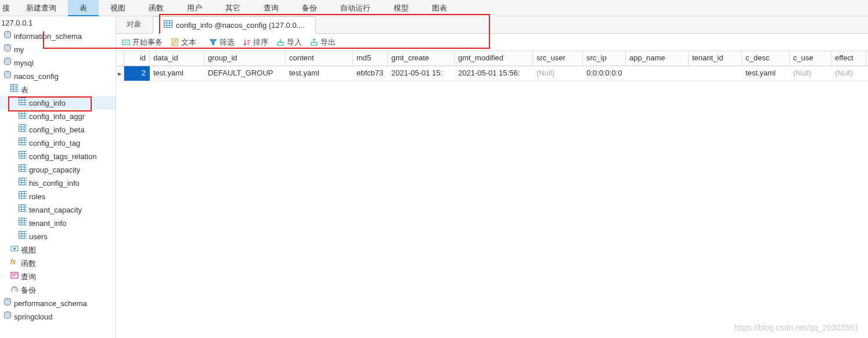 This screenshot has width=868, height=338. I want to click on import-button: 导入, so click(289, 42).